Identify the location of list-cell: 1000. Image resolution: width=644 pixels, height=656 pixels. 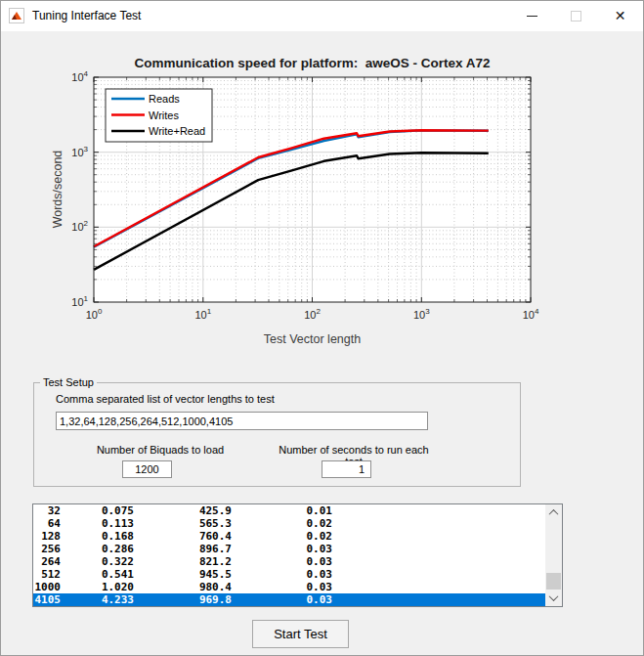
(47, 587).